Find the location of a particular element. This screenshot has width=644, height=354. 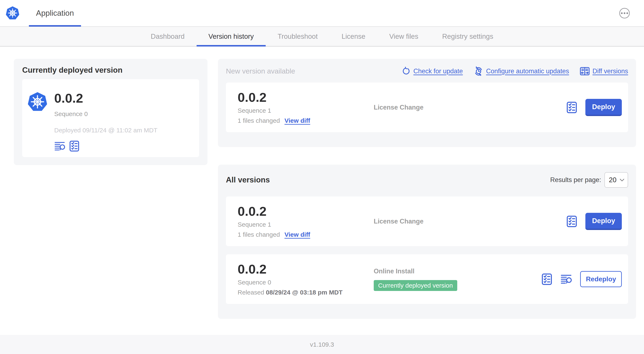

app-header: Application is located at coordinates (322, 14).